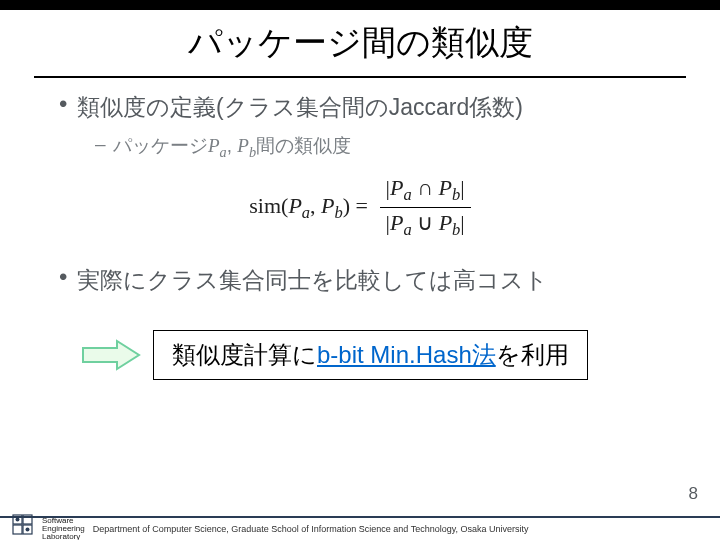 The image size is (720, 540). What do you see at coordinates (64, 536) in the screenshot?
I see `lab-line3: Laboratory` at bounding box center [64, 536].